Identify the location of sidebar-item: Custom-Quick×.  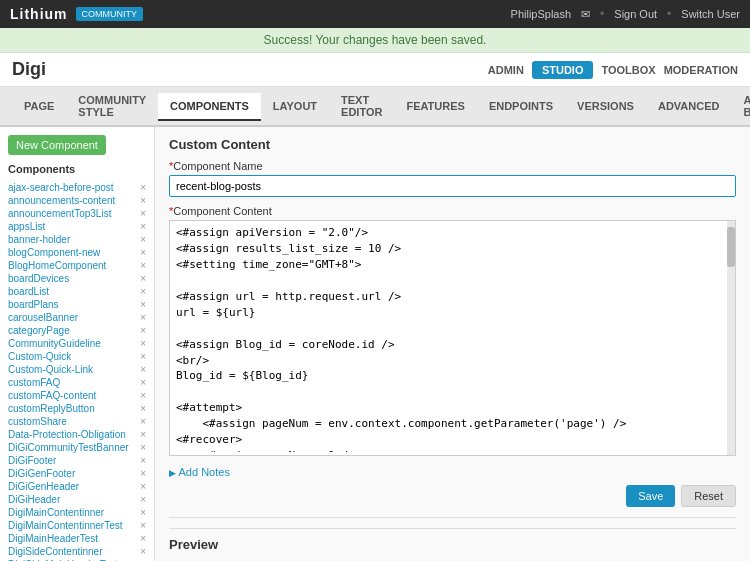
(77, 356).